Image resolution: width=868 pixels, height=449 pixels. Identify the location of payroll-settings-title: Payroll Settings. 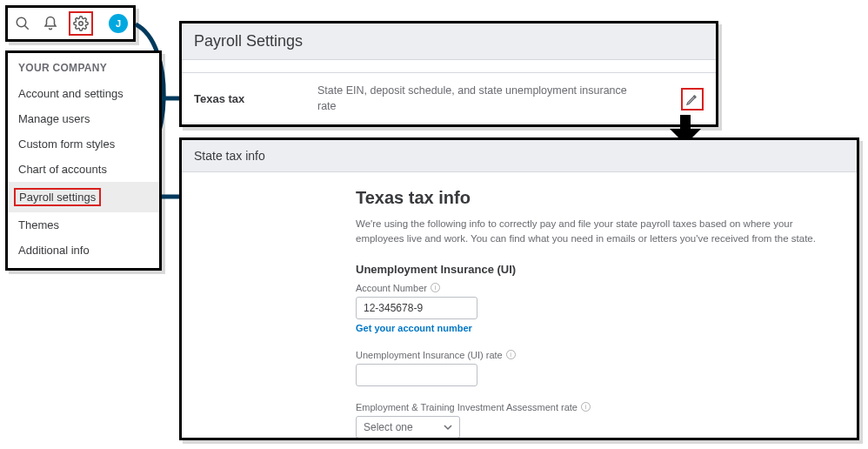
(449, 42).